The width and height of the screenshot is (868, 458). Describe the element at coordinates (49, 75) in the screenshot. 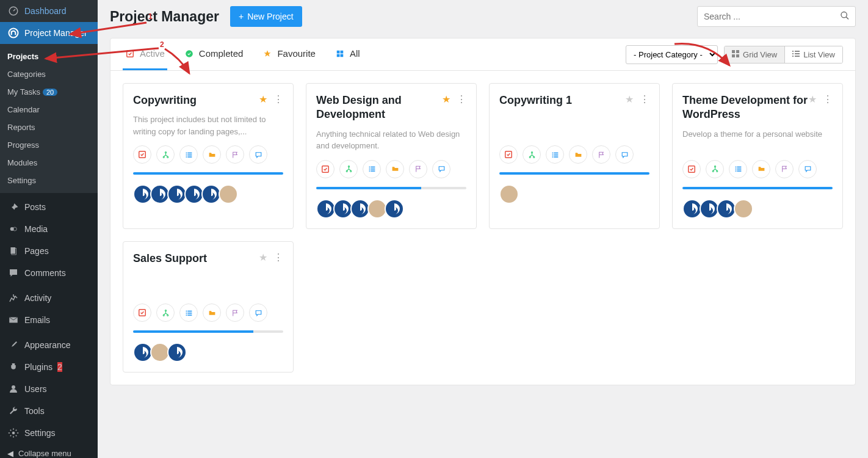

I see `submenu-categories: Categories` at that location.